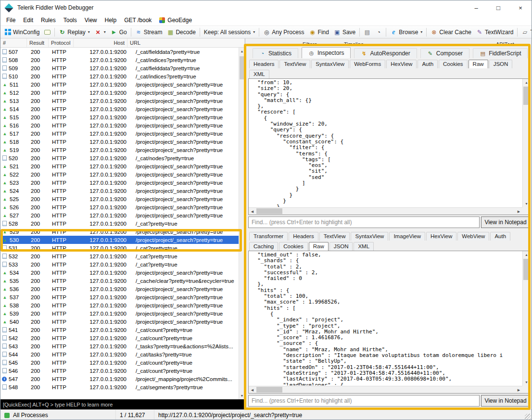  What do you see at coordinates (119, 216) in the screenshot?
I see `session-row-527: 527200HTTP127.0.0.1:9200/project/project…` at bounding box center [119, 216].